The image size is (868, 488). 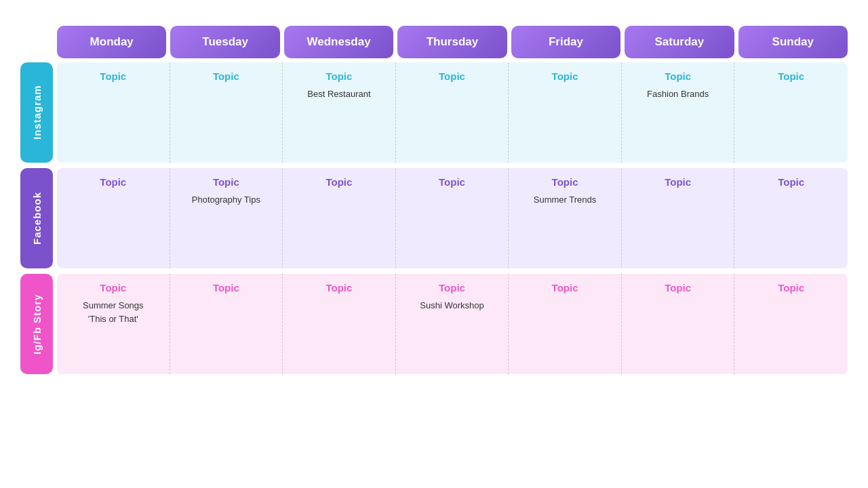 I want to click on cell-content: Photography Tips, so click(x=226, y=200).